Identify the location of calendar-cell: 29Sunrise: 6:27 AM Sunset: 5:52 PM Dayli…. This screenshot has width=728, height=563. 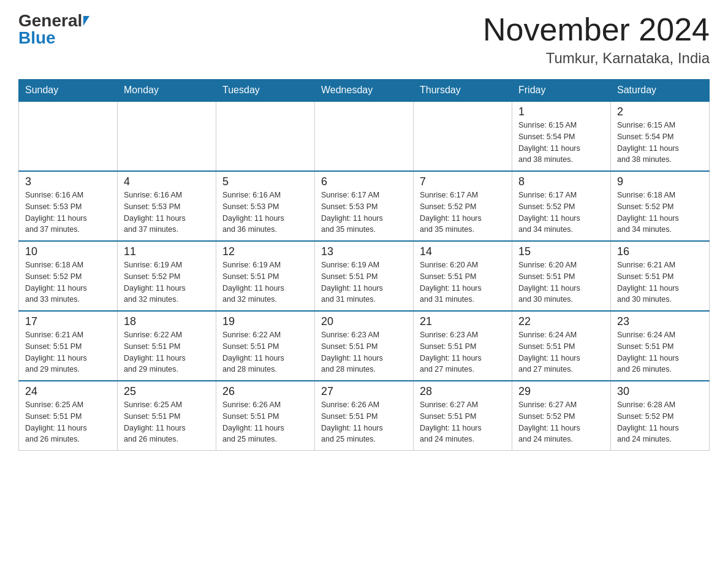
(561, 416).